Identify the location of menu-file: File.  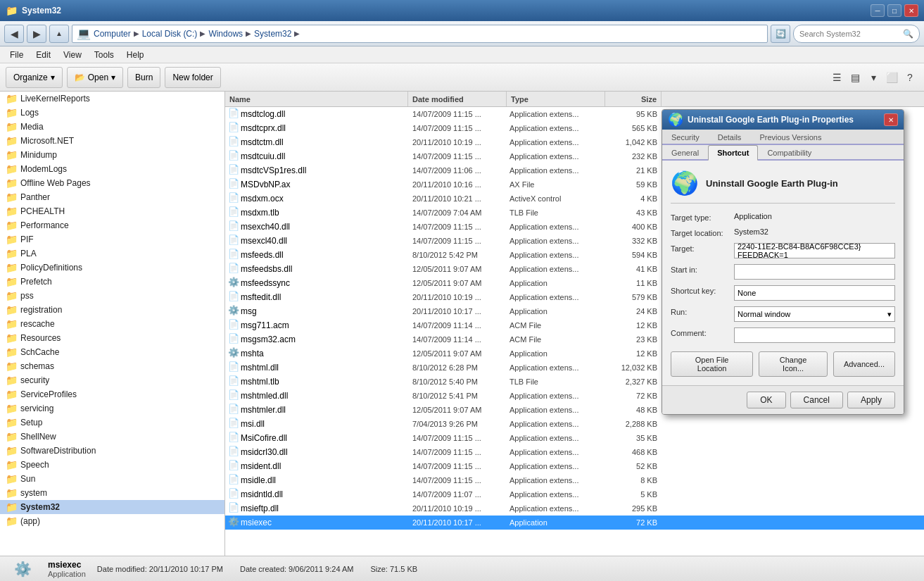
(17, 55).